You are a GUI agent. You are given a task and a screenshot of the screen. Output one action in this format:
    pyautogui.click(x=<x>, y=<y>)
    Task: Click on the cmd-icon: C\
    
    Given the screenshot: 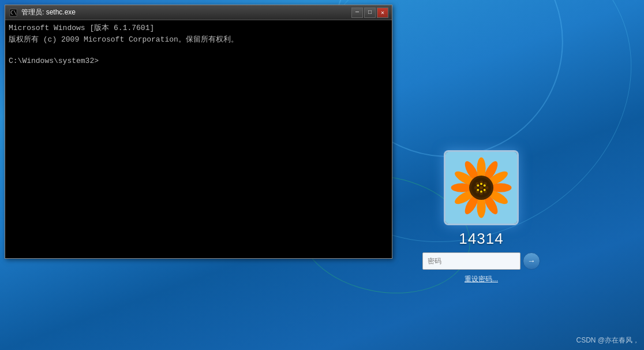 What is the action you would take?
    pyautogui.click(x=13, y=13)
    